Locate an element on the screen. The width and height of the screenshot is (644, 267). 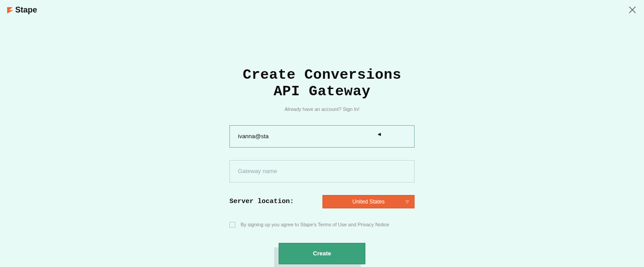
signin-prompt: Already have an account? Sign In! is located at coordinates (322, 109).